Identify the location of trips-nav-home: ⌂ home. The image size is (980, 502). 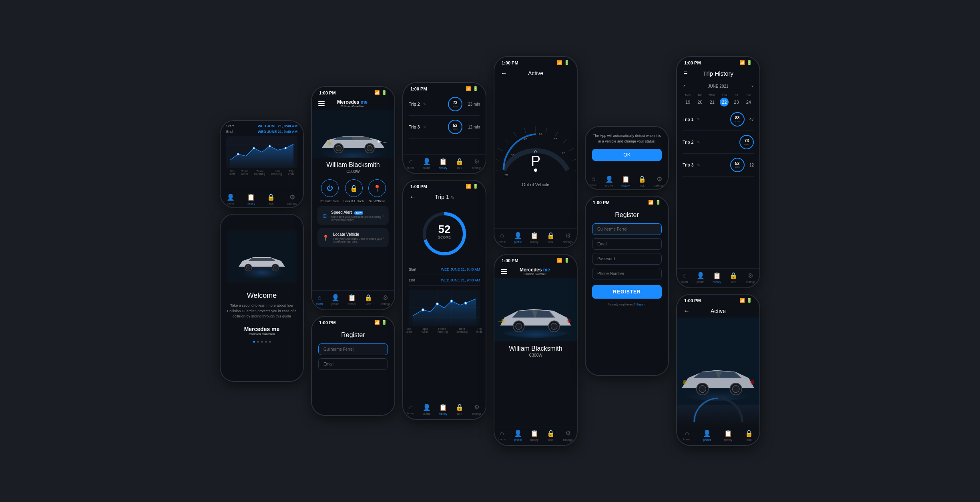
(411, 163).